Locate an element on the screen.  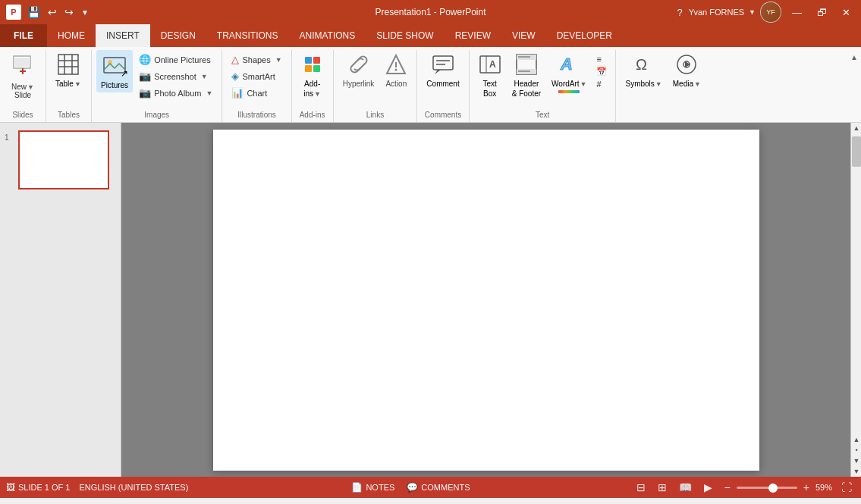
normal-view-button: ⊟ is located at coordinates (641, 487).